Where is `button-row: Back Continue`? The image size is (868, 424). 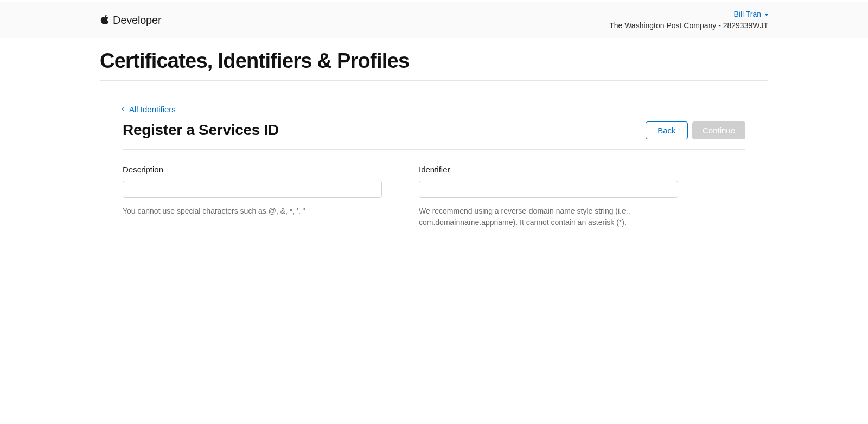
button-row: Back Continue is located at coordinates (695, 130).